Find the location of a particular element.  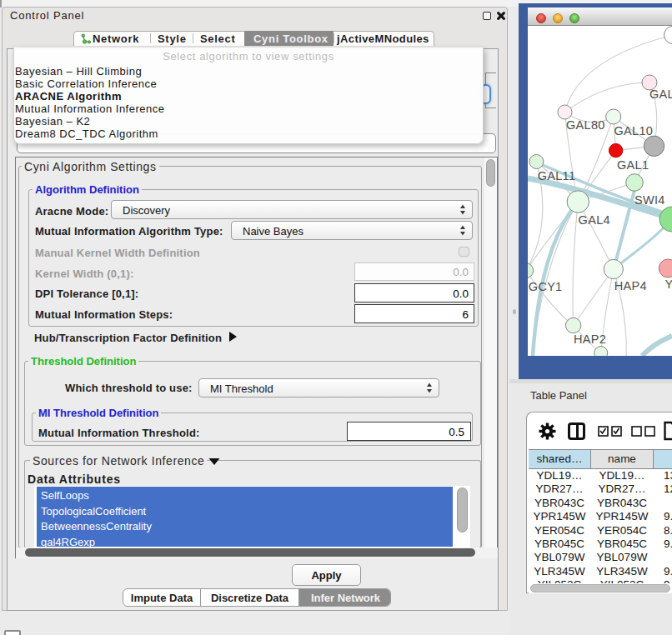

svg-text: HAP4 is located at coordinates (630, 286).